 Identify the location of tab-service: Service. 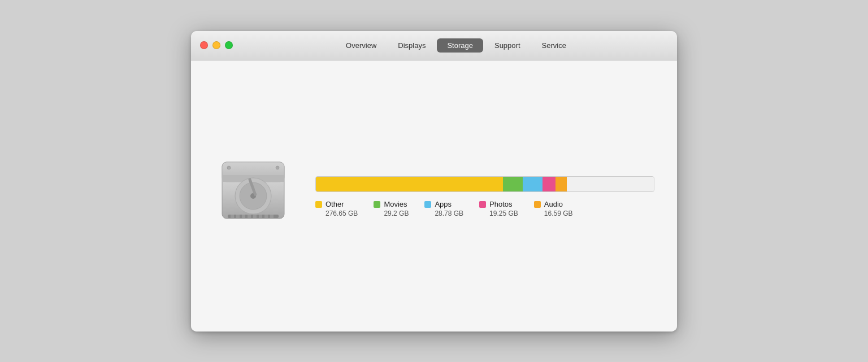
(554, 45).